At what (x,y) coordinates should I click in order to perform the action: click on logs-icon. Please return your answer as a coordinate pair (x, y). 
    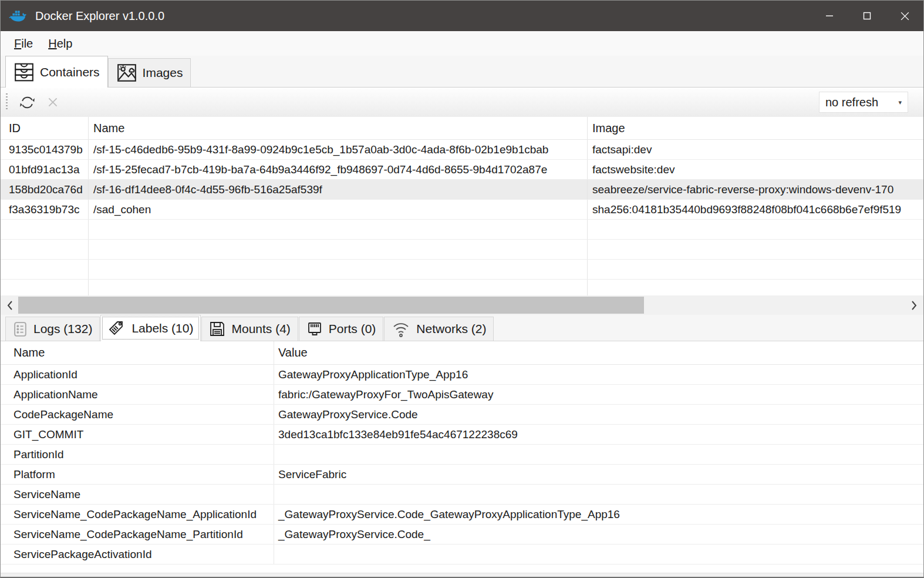
    Looking at the image, I should click on (20, 329).